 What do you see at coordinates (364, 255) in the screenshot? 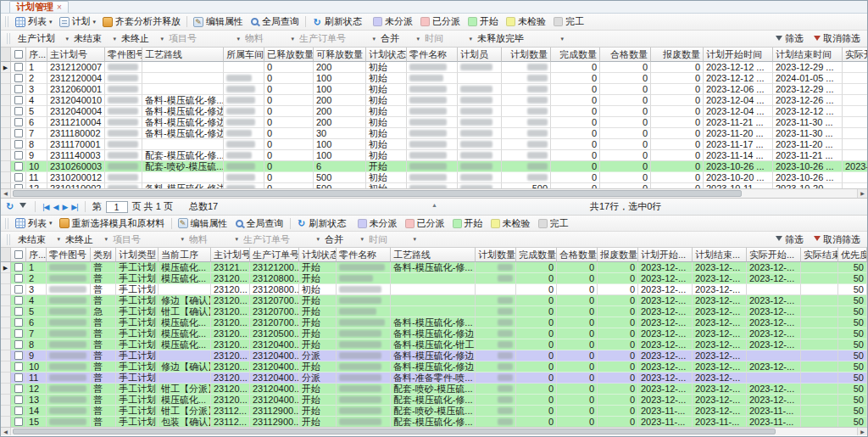
I see `column-header: 零件名称` at bounding box center [364, 255].